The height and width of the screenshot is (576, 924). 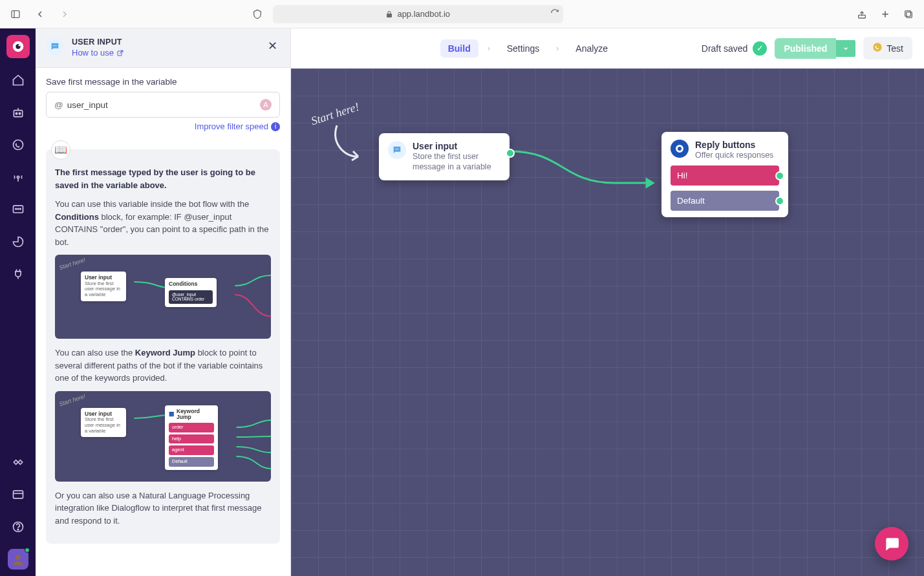 What do you see at coordinates (16, 14) in the screenshot?
I see `sidebar-toggle-icon` at bounding box center [16, 14].